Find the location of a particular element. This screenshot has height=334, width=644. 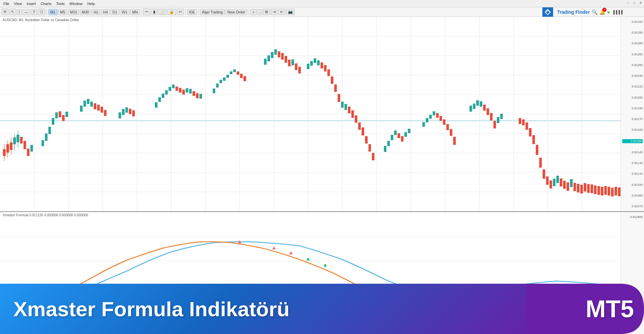

close-button: ✕ is located at coordinates (641, 3).